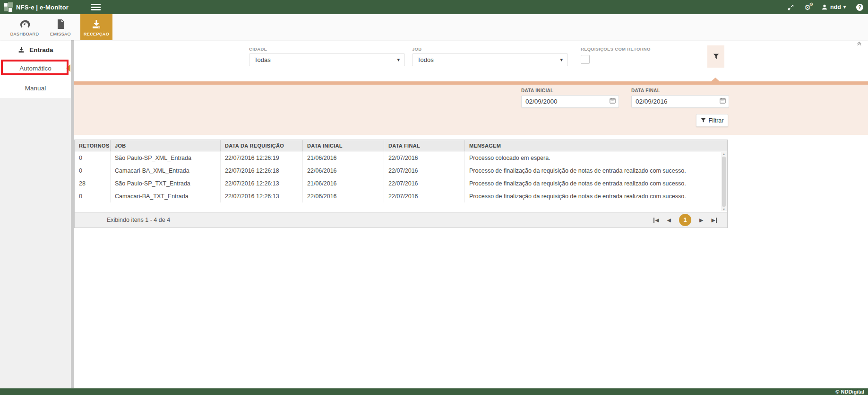 This screenshot has height=395, width=868. Describe the element at coordinates (490, 60) in the screenshot. I see `job-dropdown: Todos ▾` at that location.